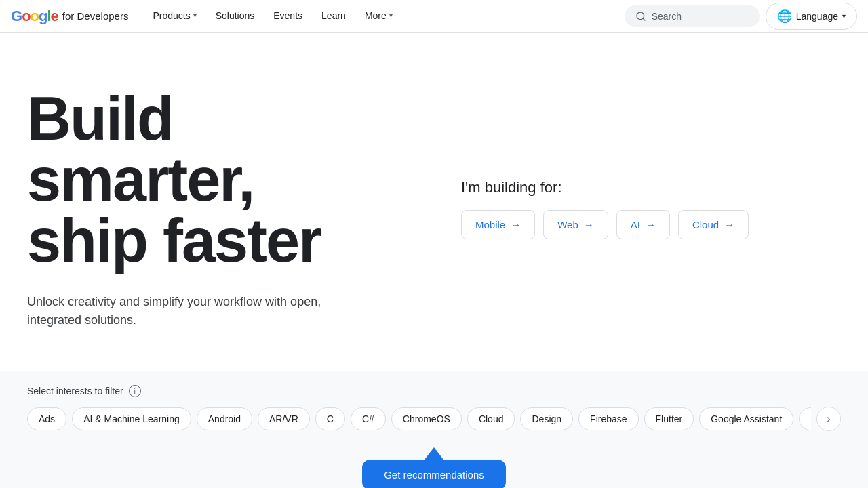 Image resolution: width=868 pixels, height=488 pixels. Describe the element at coordinates (669, 419) in the screenshot. I see `chip-flutter: Flutter` at that location.